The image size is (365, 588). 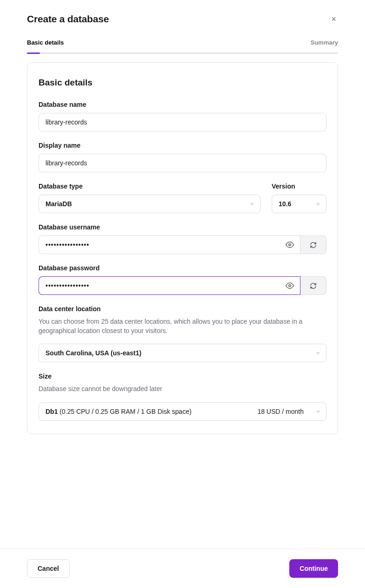 I want to click on size-price: 18 USD / month, so click(x=280, y=412).